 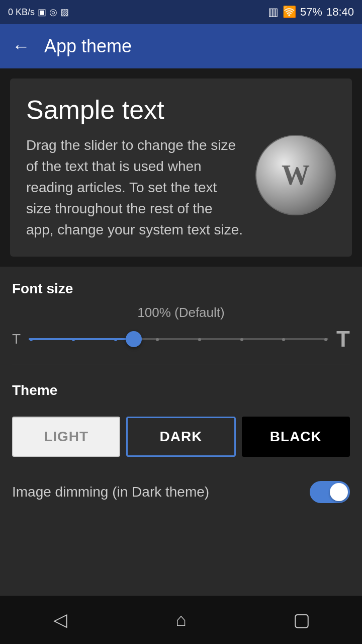 What do you see at coordinates (274, 12) in the screenshot?
I see `vibrate-icon: ▥` at bounding box center [274, 12].